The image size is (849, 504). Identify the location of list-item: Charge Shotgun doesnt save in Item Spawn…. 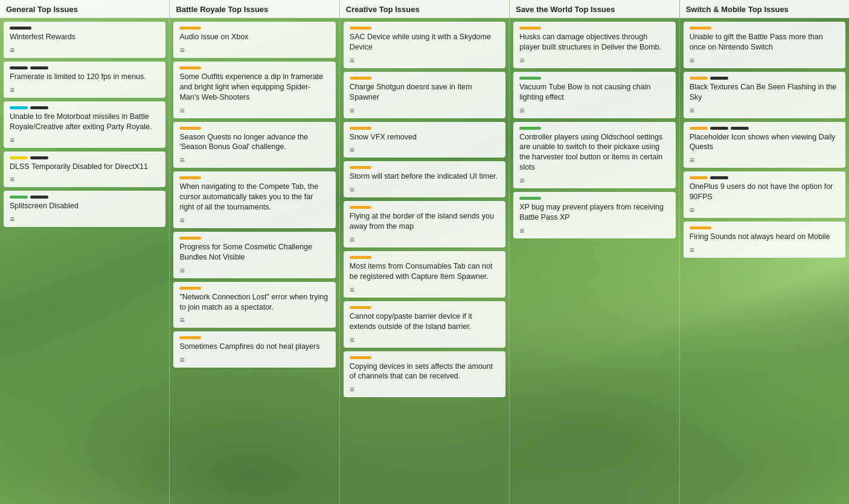
(425, 95).